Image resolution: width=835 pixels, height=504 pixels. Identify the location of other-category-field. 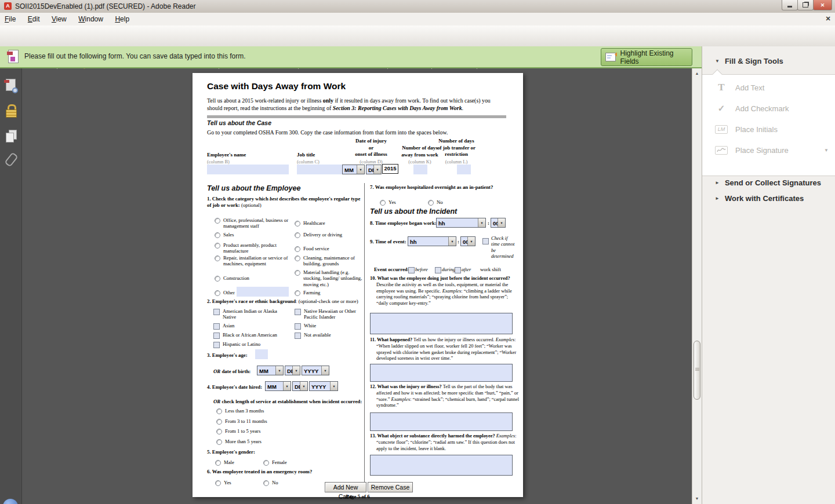
(263, 292).